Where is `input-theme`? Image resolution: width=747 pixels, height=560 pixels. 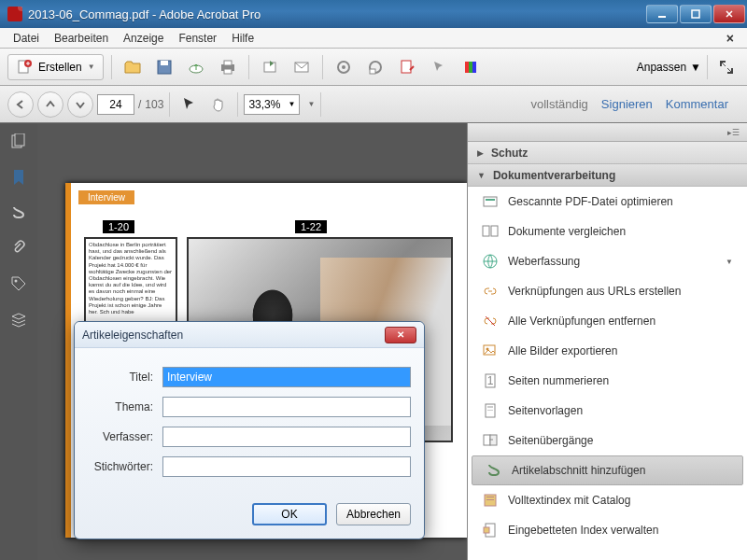 input-theme is located at coordinates (287, 407).